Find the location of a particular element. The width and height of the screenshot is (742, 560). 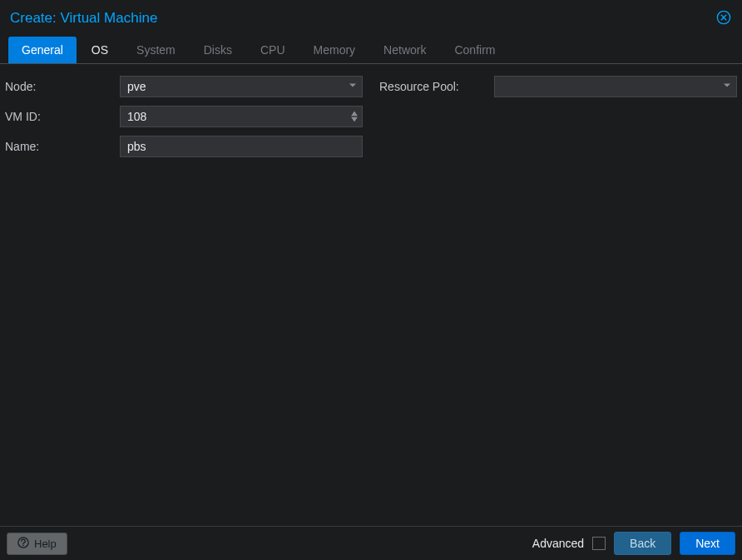

tab-general: General is located at coordinates (42, 50).